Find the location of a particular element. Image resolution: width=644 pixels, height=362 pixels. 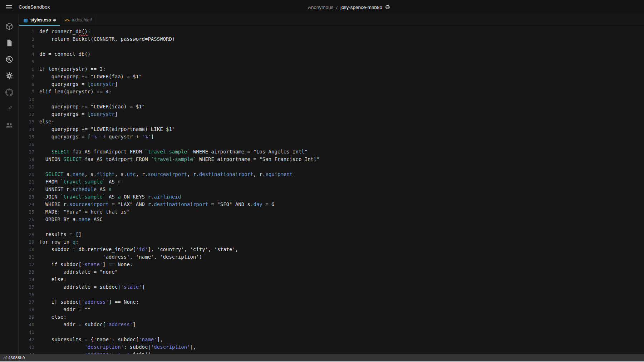

code-line-text: JOIN `travel-sample` AS a ON KEYS r.airl… is located at coordinates (110, 197).